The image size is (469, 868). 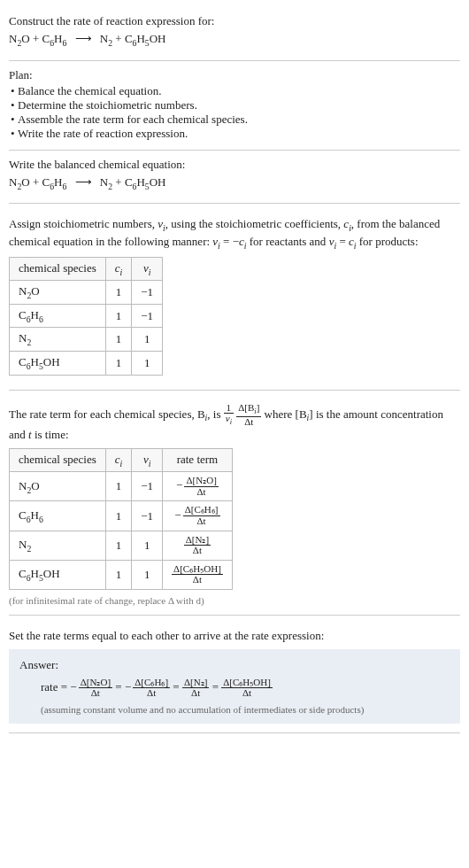 I want to click on table-row: N2O 1 −1 −Δ[N₂O]Δt, so click(x=121, y=487).